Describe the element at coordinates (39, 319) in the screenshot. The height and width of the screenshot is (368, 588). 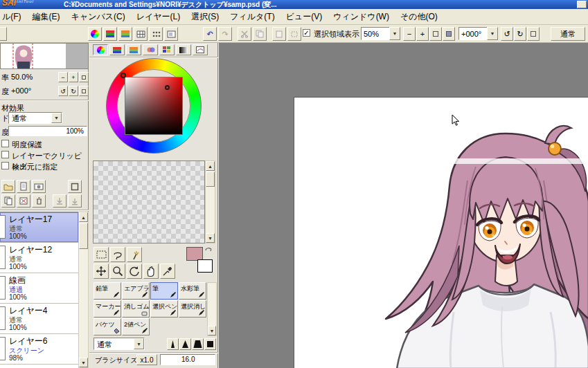
I see `layer-row: レイヤー4 通常 100%` at that location.